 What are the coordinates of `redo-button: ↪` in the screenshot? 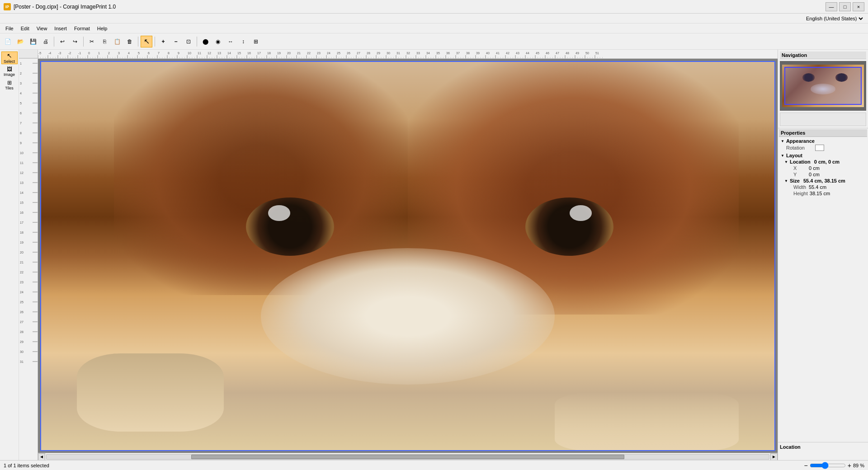 It's located at (75, 42).